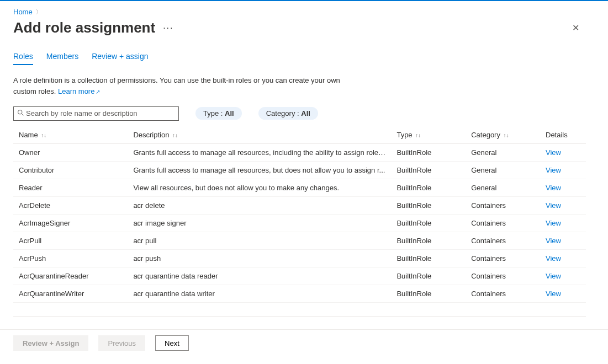  What do you see at coordinates (306, 114) in the screenshot?
I see `filter-category-value: All` at bounding box center [306, 114].